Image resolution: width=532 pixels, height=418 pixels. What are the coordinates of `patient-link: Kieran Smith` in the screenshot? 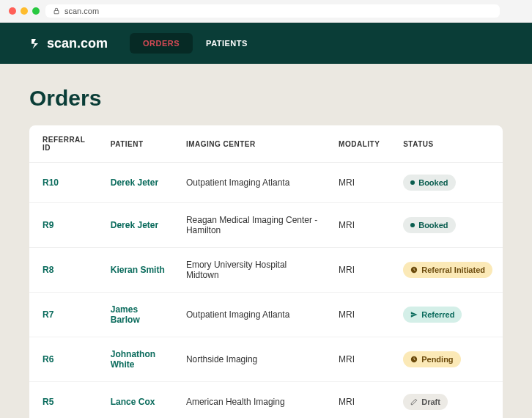 It's located at (138, 270).